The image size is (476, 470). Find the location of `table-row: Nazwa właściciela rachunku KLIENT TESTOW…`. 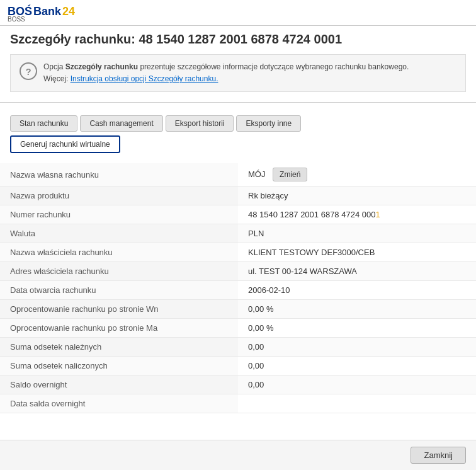

table-row: Nazwa właściciela rachunku KLIENT TESTOW… is located at coordinates (238, 253).